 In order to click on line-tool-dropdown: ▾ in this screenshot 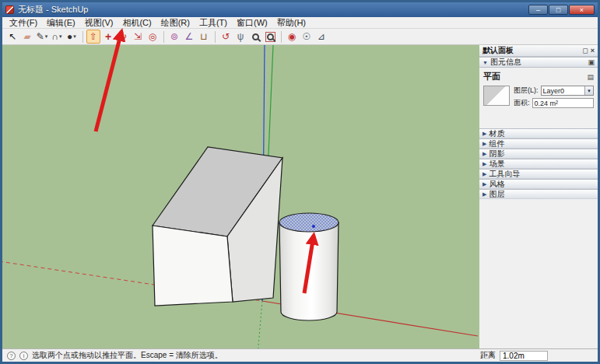, I will do `click(47, 37)`.